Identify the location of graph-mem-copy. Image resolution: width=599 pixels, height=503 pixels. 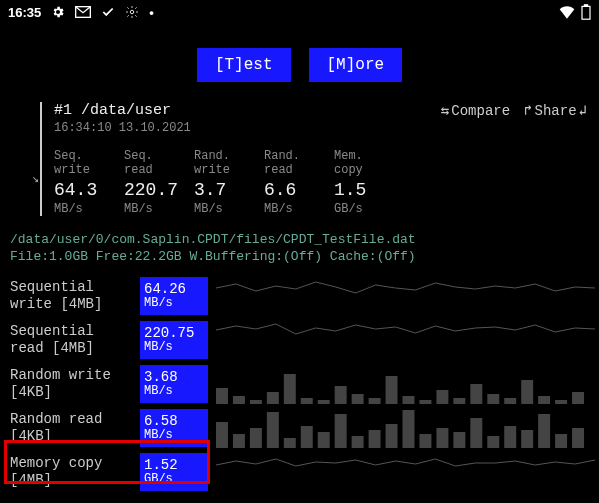
(406, 472).